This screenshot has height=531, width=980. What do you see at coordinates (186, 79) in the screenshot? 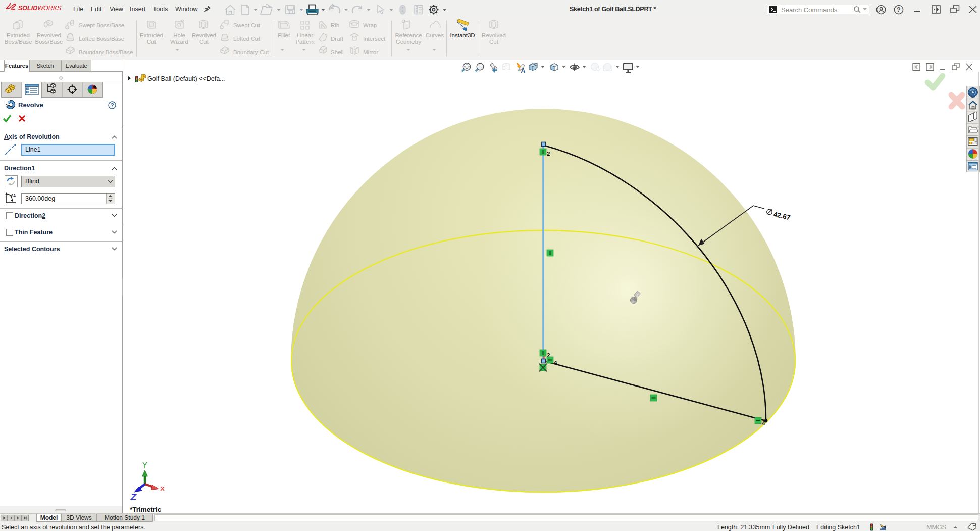
I see `svg-text: Golf Ball (Default) <<Defa...` at bounding box center [186, 79].